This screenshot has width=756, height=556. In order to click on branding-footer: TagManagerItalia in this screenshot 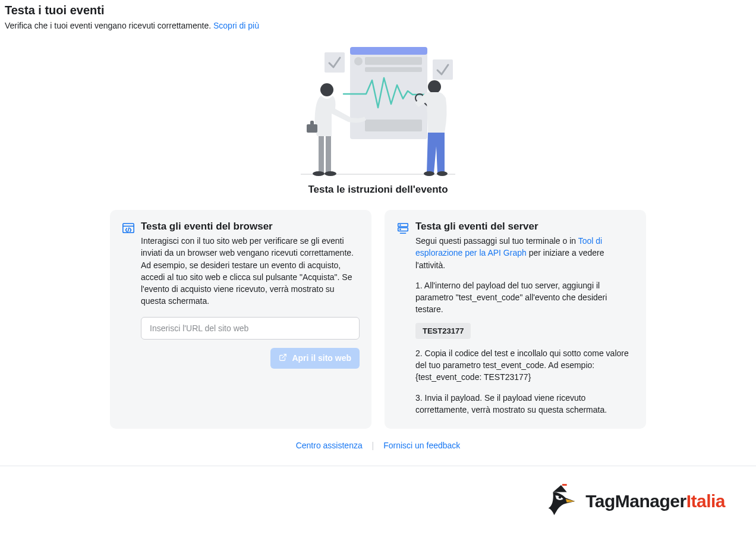, I will do `click(378, 507)`.